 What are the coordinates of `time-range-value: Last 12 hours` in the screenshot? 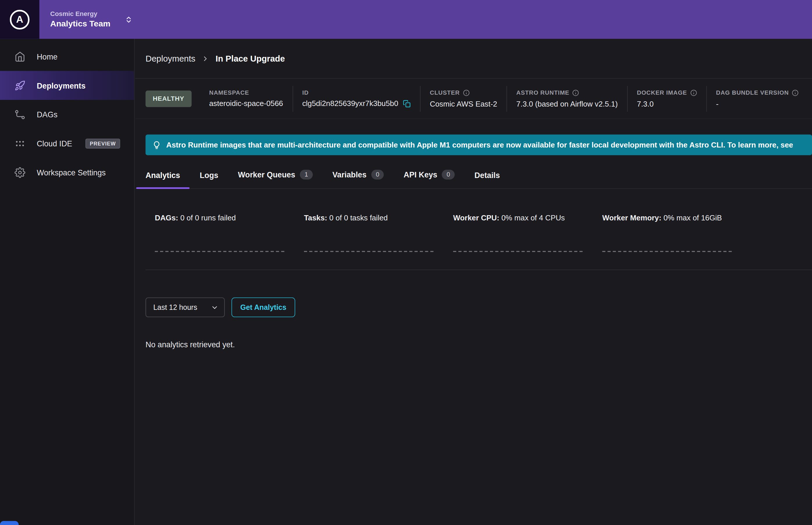 It's located at (175, 308).